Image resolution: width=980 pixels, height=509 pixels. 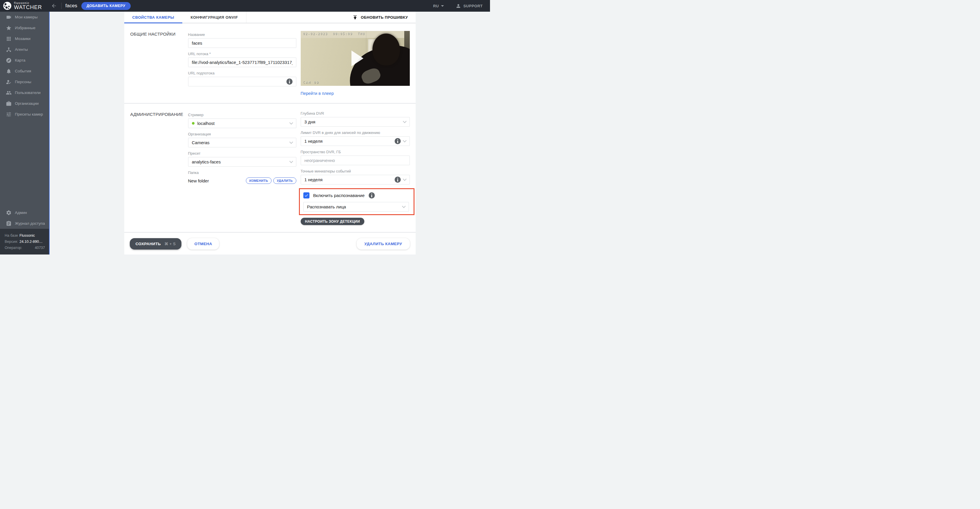 I want to click on version-label: Версия:, so click(x=11, y=242).